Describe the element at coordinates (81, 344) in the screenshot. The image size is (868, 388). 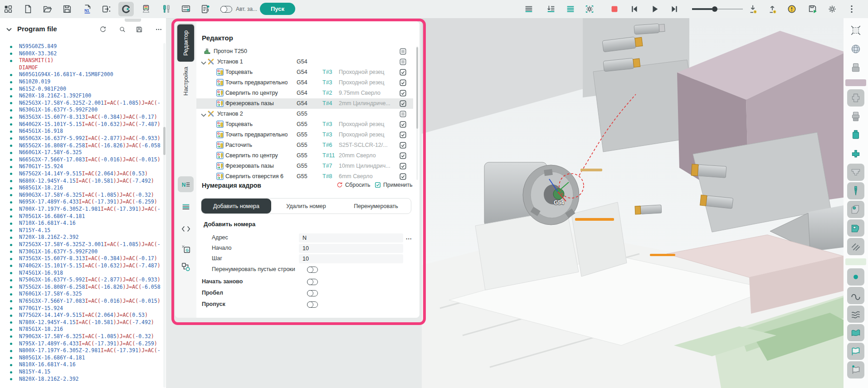
I see `gcode-line: N795X-17.489Y-6.433I=AC(-17.391)J=AC(-6.…` at that location.